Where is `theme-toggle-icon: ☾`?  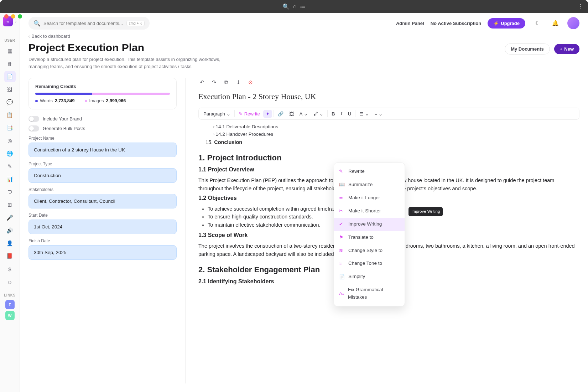 theme-toggle-icon: ☾ is located at coordinates (537, 23).